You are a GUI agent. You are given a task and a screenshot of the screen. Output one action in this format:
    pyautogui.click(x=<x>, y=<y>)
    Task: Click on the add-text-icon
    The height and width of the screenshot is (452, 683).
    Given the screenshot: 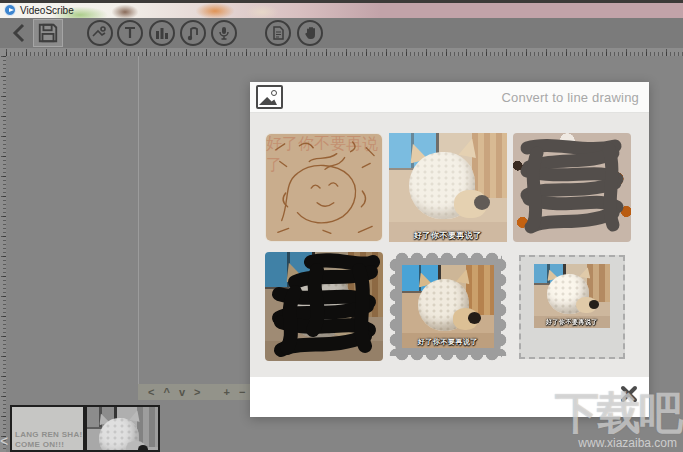 What is the action you would take?
    pyautogui.click(x=130, y=33)
    